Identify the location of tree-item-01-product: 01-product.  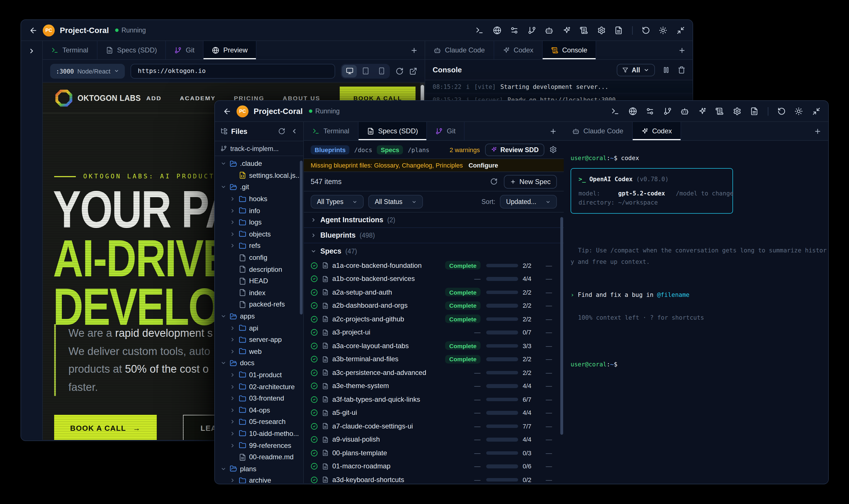
(259, 375).